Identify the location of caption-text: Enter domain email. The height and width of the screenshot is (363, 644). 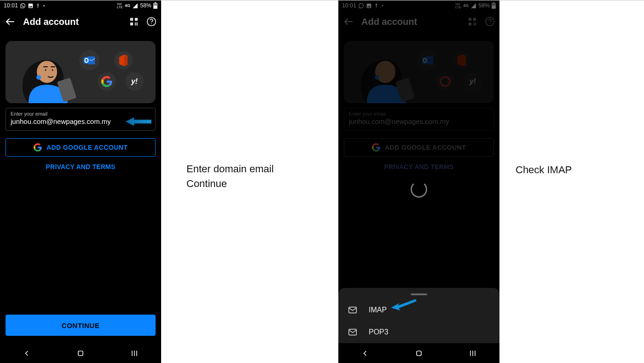
(255, 169).